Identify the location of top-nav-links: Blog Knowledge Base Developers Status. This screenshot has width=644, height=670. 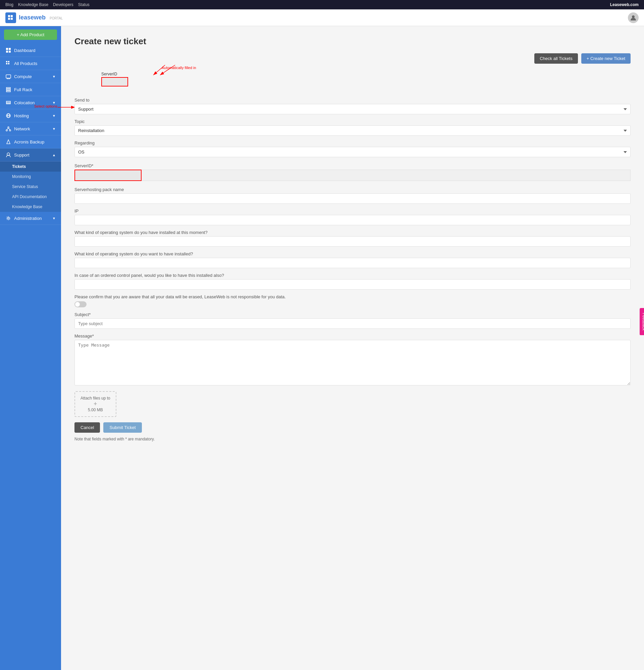
(48, 5).